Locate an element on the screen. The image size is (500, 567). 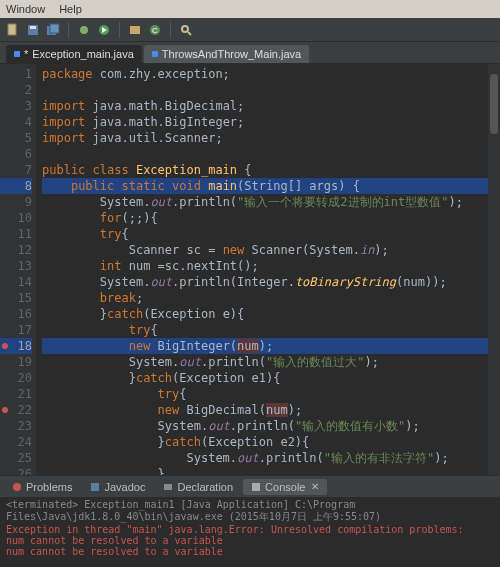
line-number: 7 is located at coordinates (16, 170).